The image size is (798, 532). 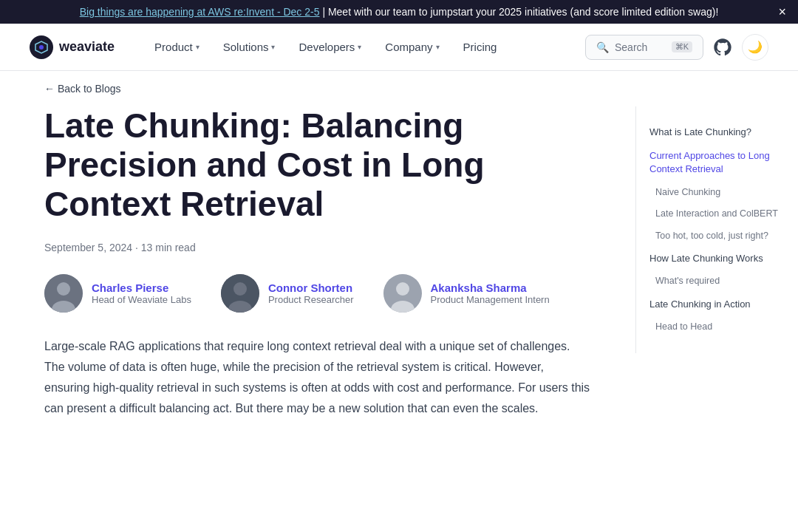 I want to click on toc-sub-head-to-head: Head to Head, so click(x=714, y=327).